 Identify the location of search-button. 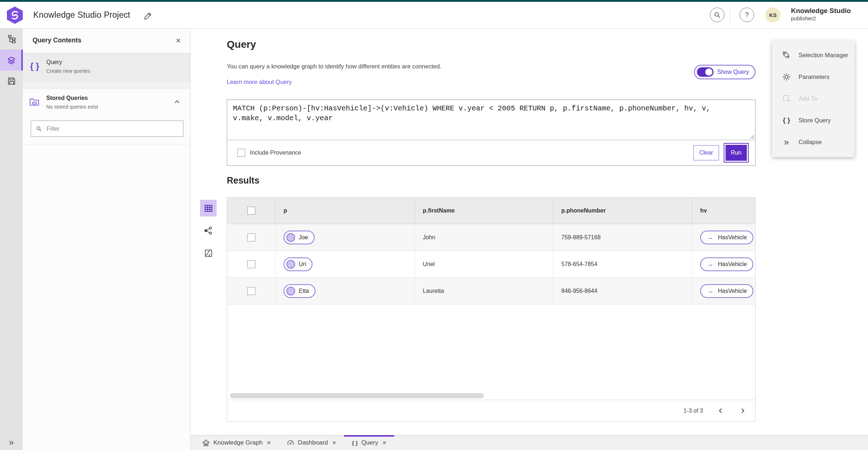
(717, 15).